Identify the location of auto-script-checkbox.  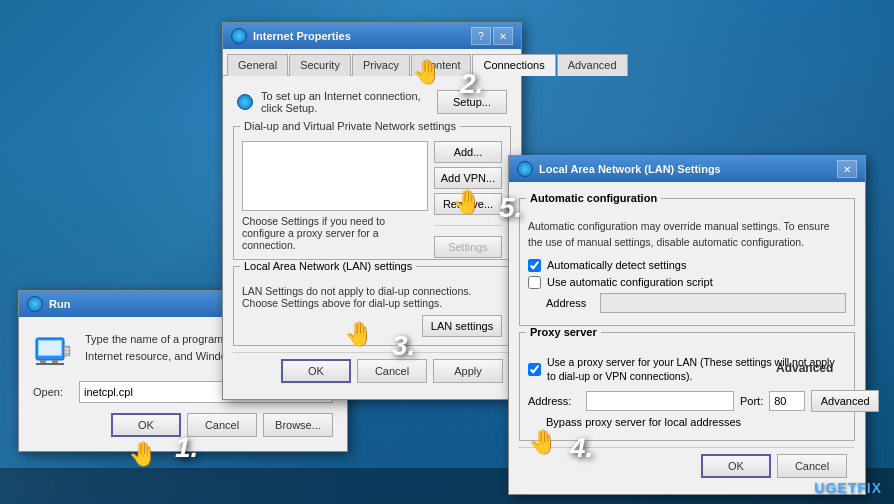
(534, 282).